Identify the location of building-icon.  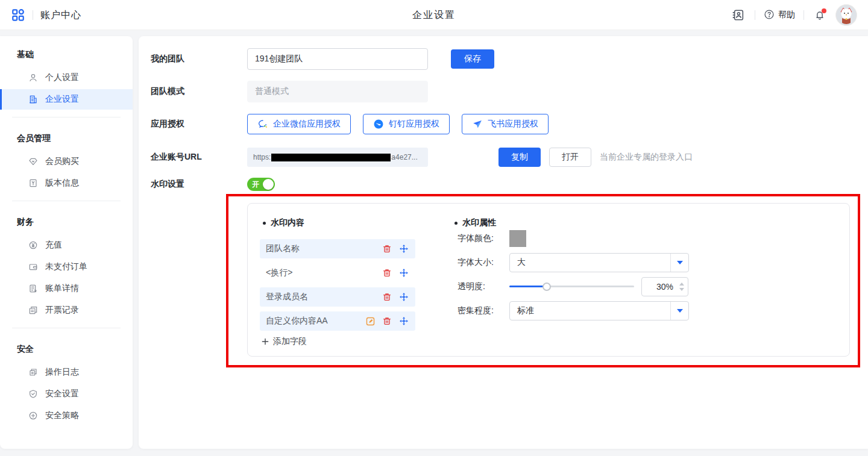
(33, 99).